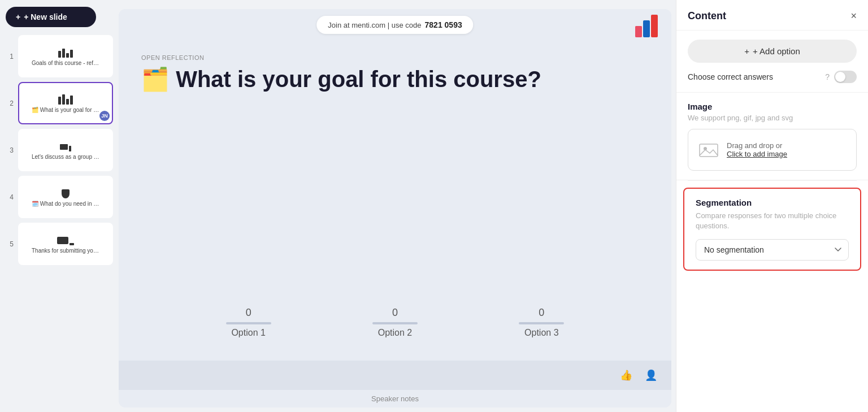 The height and width of the screenshot is (412, 868). What do you see at coordinates (772, 221) in the screenshot?
I see `segmentation-desc: Compare responses for two multiple choic…` at bounding box center [772, 221].